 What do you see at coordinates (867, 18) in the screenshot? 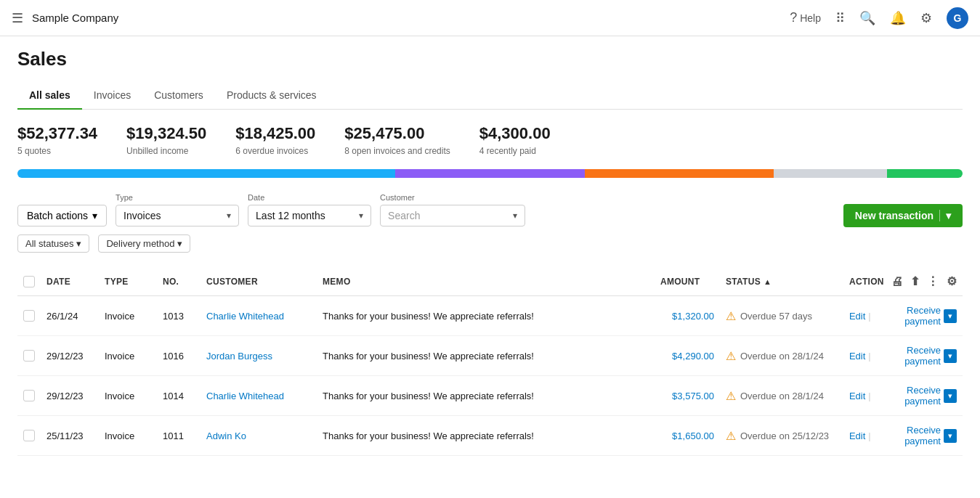
I see `search-icon: 🔍` at bounding box center [867, 18].